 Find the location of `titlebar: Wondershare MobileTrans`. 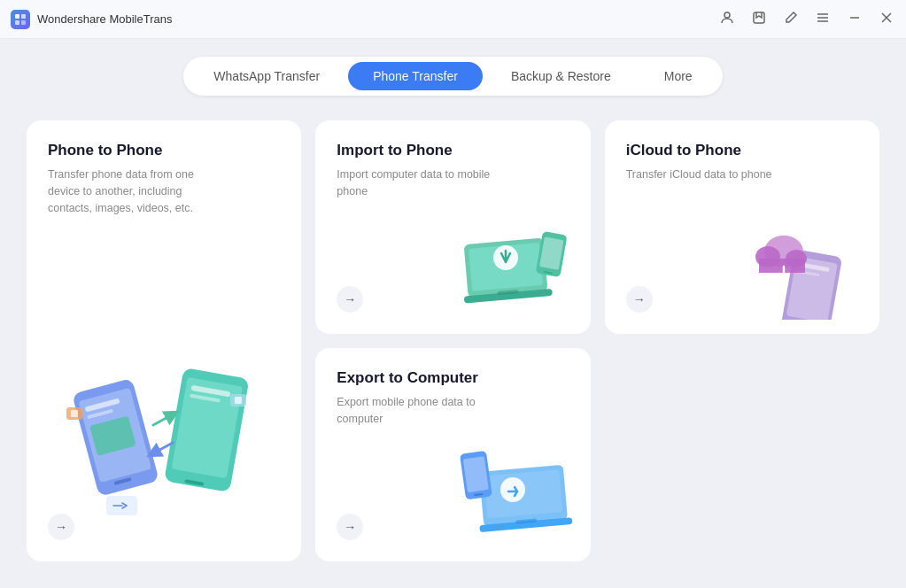

titlebar: Wondershare MobileTrans is located at coordinates (453, 19).